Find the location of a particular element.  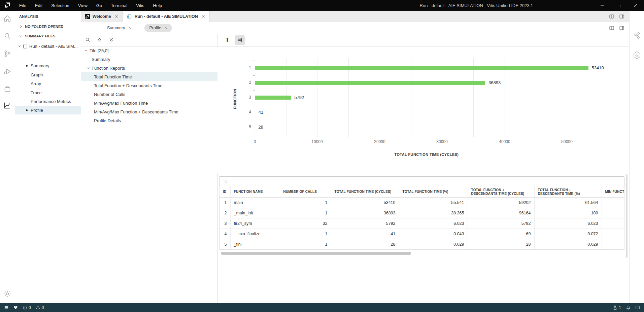

source-control-icon is located at coordinates (7, 54).